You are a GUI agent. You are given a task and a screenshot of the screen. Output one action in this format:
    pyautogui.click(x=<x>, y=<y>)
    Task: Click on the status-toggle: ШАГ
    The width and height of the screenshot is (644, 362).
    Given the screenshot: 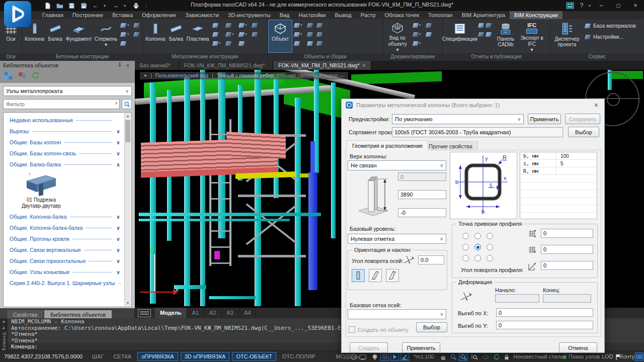 What is the action you would take?
    pyautogui.click(x=98, y=356)
    